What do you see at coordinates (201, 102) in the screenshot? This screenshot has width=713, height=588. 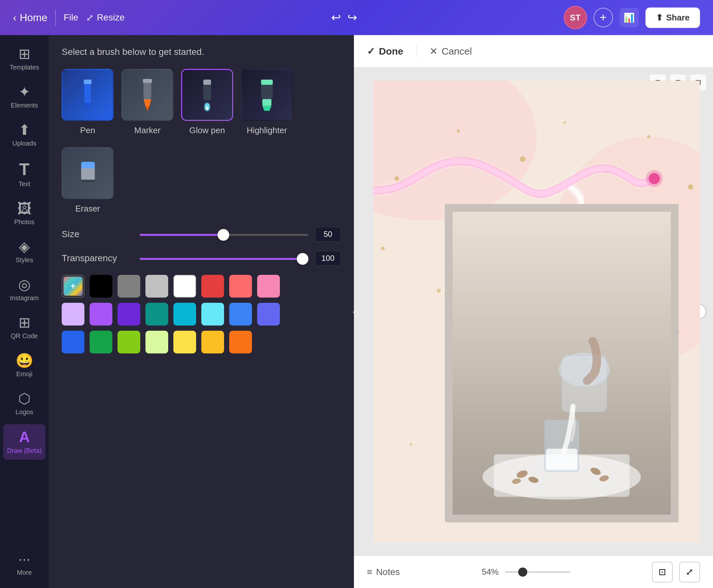 I see `brush-grid: Pen Marker` at bounding box center [201, 102].